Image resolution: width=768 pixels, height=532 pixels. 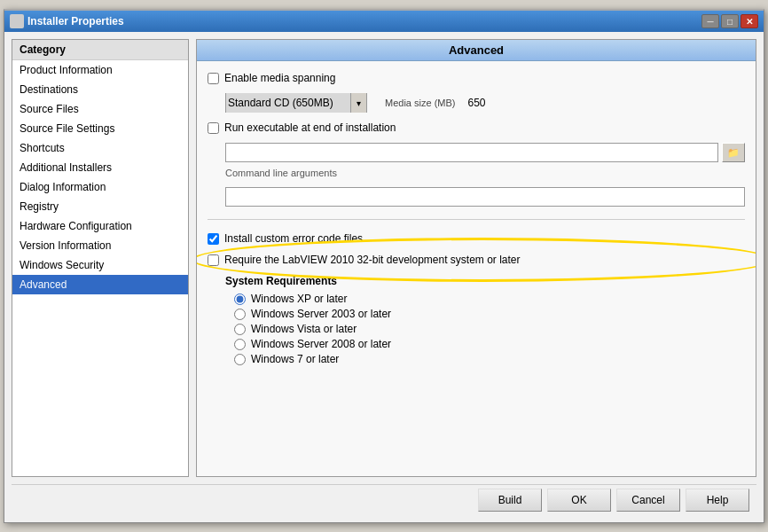 I want to click on require-labview-label: Require the LabVIEW 2010 32-bit developm…, so click(x=372, y=260).